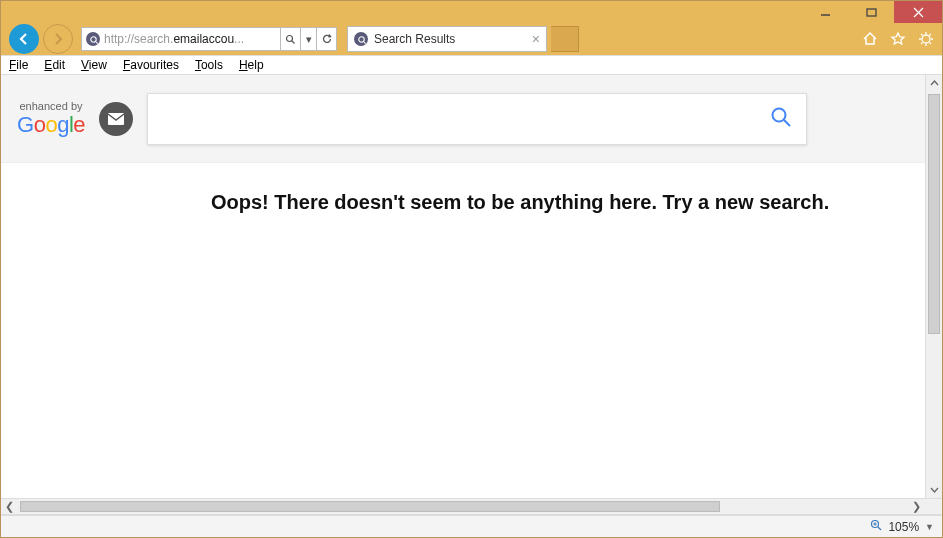  What do you see at coordinates (51, 125) in the screenshot?
I see `google-logo: Google` at bounding box center [51, 125].